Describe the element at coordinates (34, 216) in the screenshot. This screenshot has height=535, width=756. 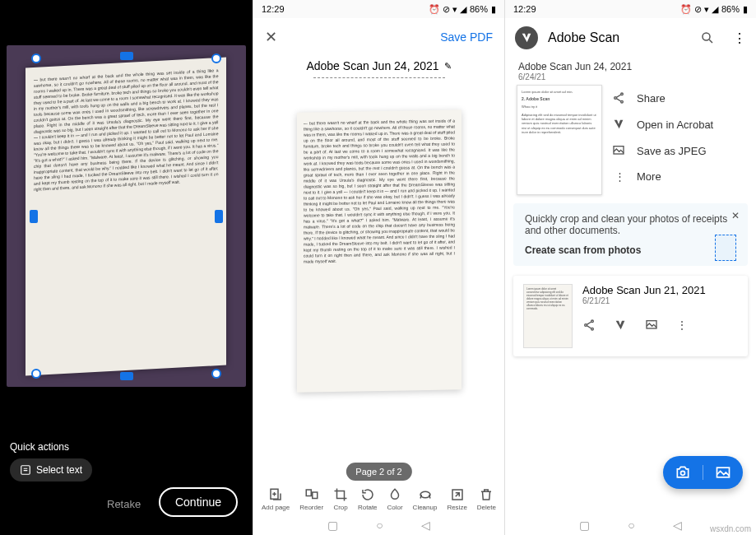
I see `crop-handle-left` at that location.